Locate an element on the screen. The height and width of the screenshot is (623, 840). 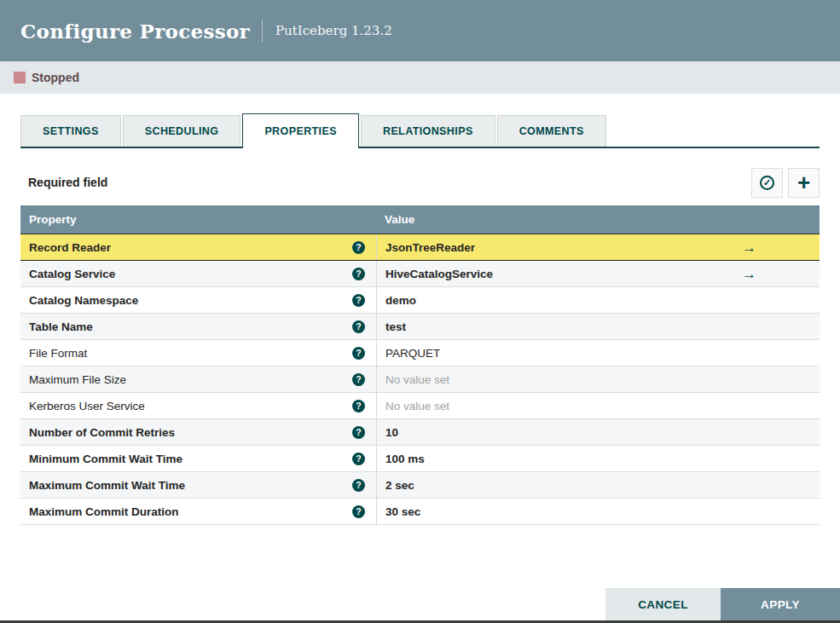
property-value: JsonTreeReader is located at coordinates (430, 247).